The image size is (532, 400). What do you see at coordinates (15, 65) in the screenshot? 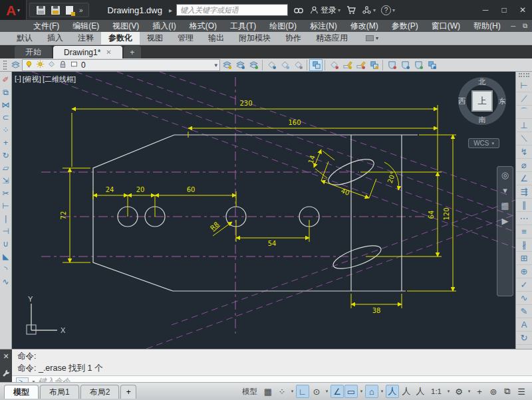
I see `layer-properties-button` at bounding box center [15, 65].